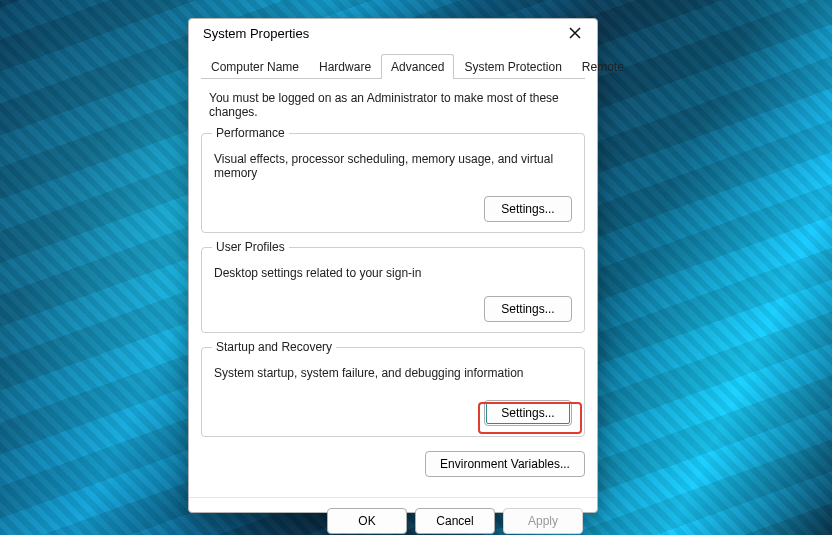  Describe the element at coordinates (250, 247) in the screenshot. I see `group-title-user-profiles: User Profiles` at that location.